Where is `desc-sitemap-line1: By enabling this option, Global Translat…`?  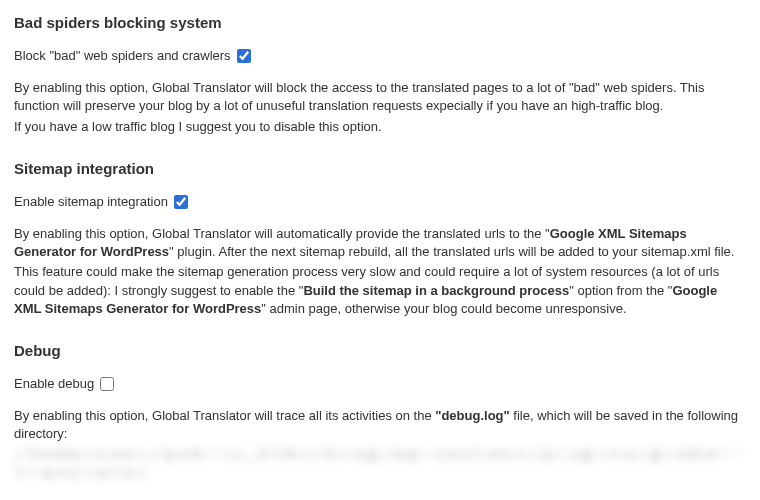
desc-sitemap-line1: By enabling this option, Global Translat… is located at coordinates (380, 243).